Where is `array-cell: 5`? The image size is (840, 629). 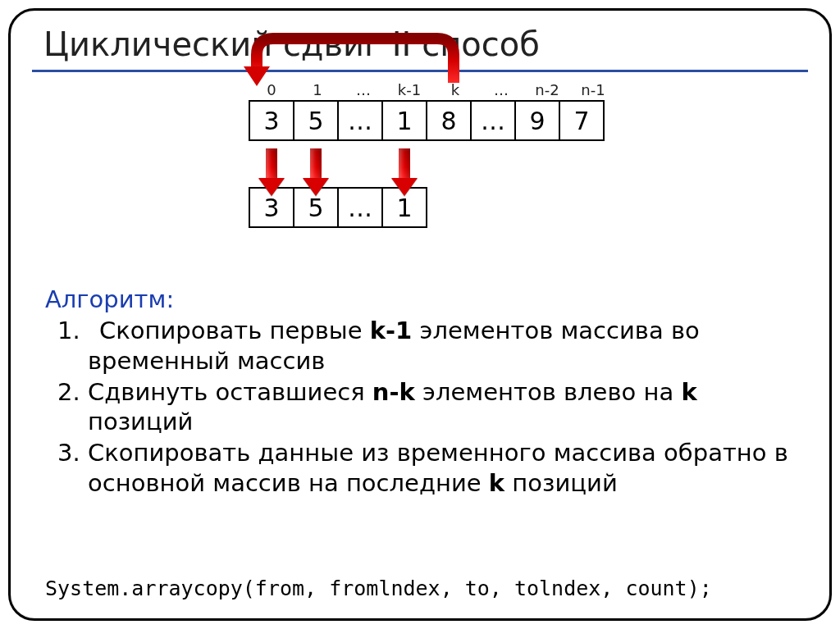
array-cell: 5 is located at coordinates (316, 121).